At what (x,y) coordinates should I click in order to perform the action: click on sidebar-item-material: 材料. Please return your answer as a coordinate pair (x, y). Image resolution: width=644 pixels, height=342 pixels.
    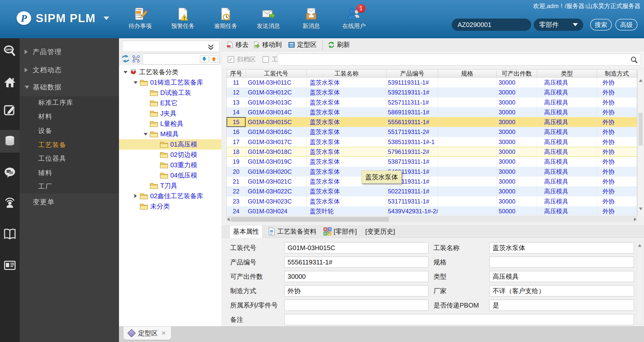
    Looking at the image, I should click on (69, 116).